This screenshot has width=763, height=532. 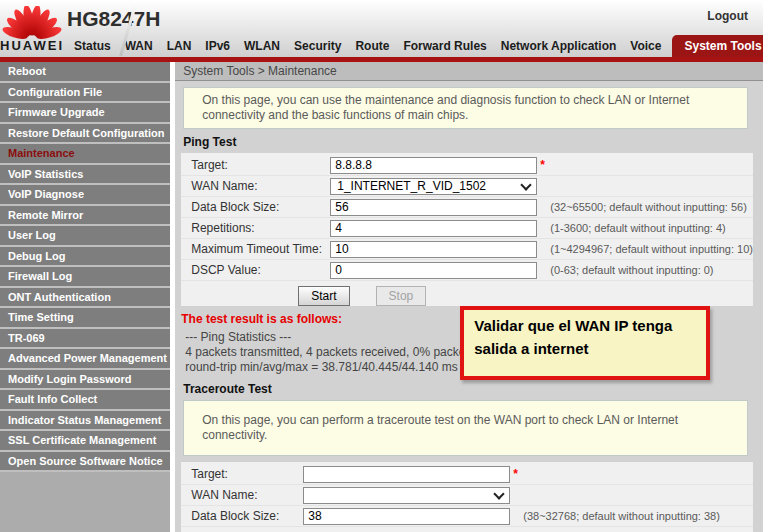 I want to click on form-row: DSCP Value: * (0-63; default without inp…, so click(x=467, y=270).